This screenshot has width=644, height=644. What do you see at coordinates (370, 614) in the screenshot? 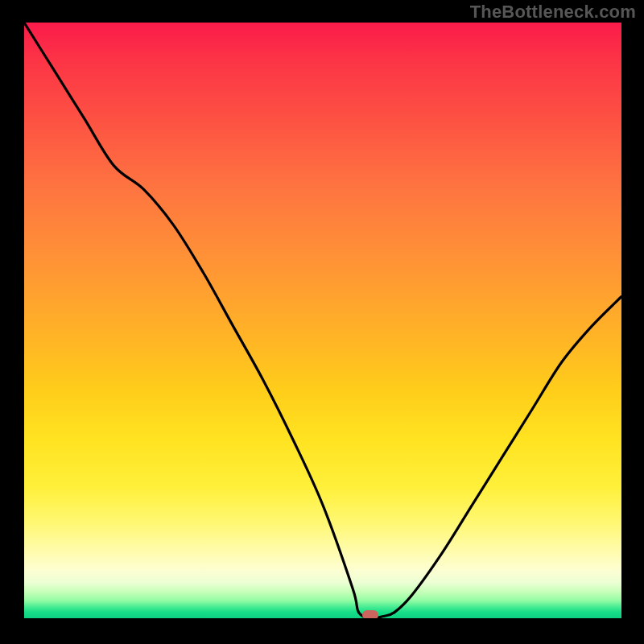
I see `minimum-marker` at bounding box center [370, 614].